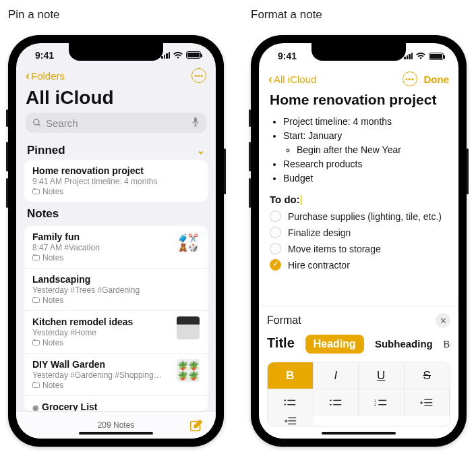 The width and height of the screenshot is (476, 475). What do you see at coordinates (280, 343) in the screenshot?
I see `style-title-button: Title` at bounding box center [280, 343].